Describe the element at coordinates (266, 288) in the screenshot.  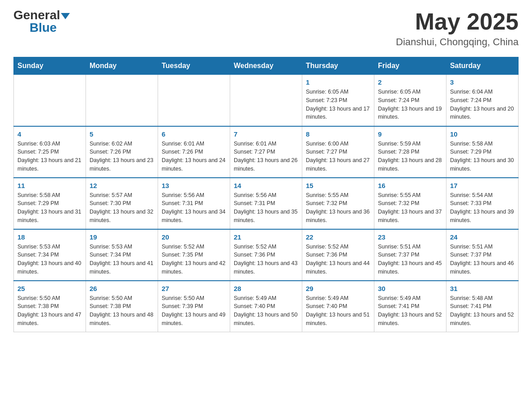
I see `day-number: 28` at that location.